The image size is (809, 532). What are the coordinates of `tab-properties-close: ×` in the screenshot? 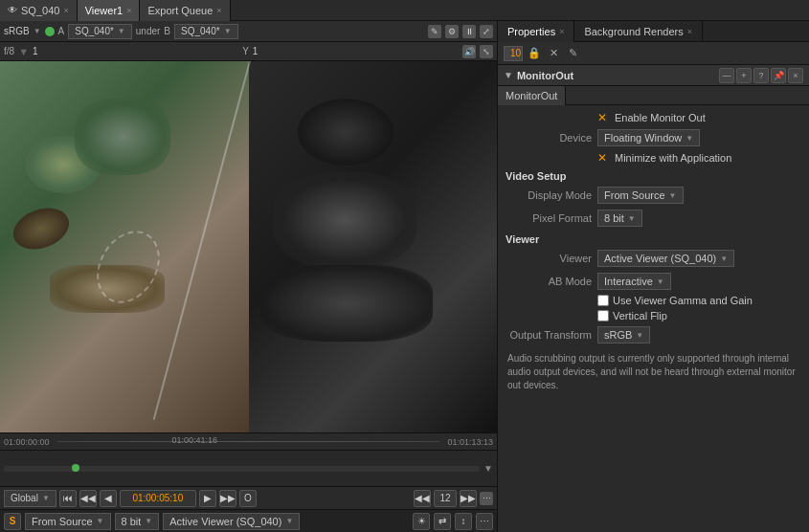 It's located at (561, 32).